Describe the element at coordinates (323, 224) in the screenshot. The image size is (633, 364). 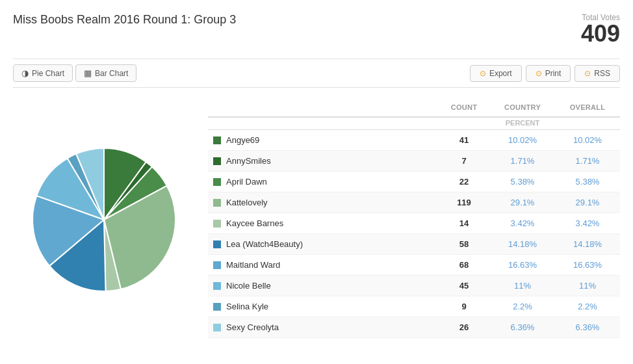
I see `row-name-cell: Kaycee Barnes` at that location.